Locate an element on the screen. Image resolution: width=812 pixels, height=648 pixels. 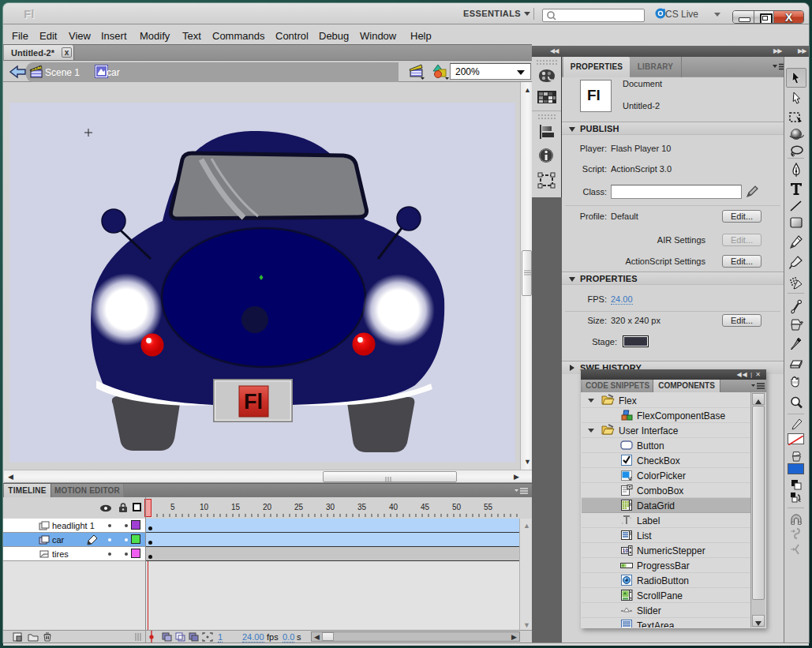
svg-text: 10 is located at coordinates (626, 551).